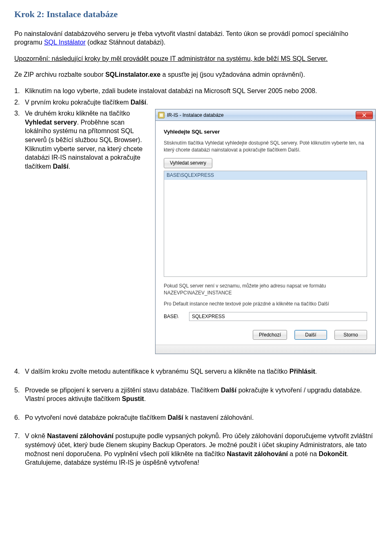 The width and height of the screenshot is (392, 548). Describe the element at coordinates (265, 147) in the screenshot. I see `dialog-description: Stisknutím tlačítka Vyhledat vyhledejte …` at that location.